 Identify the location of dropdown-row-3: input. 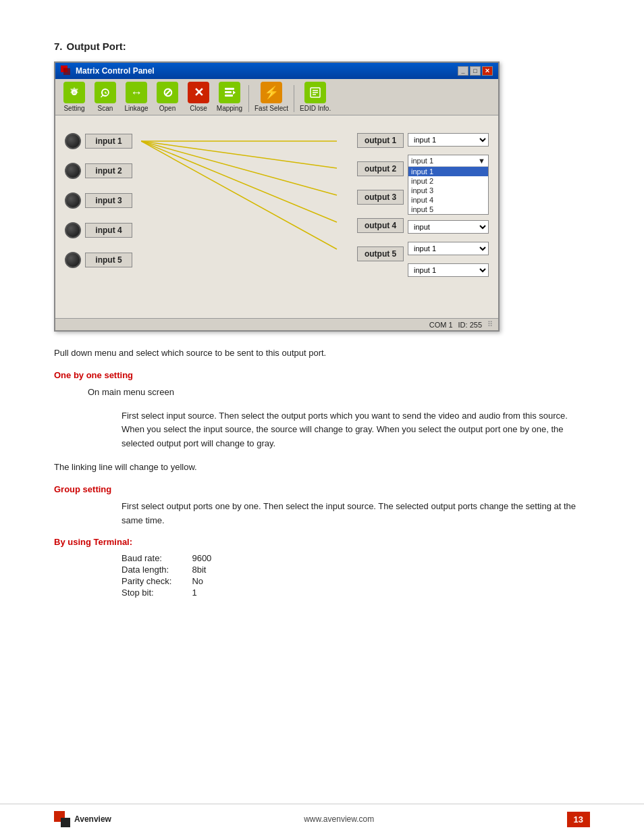
(448, 227).